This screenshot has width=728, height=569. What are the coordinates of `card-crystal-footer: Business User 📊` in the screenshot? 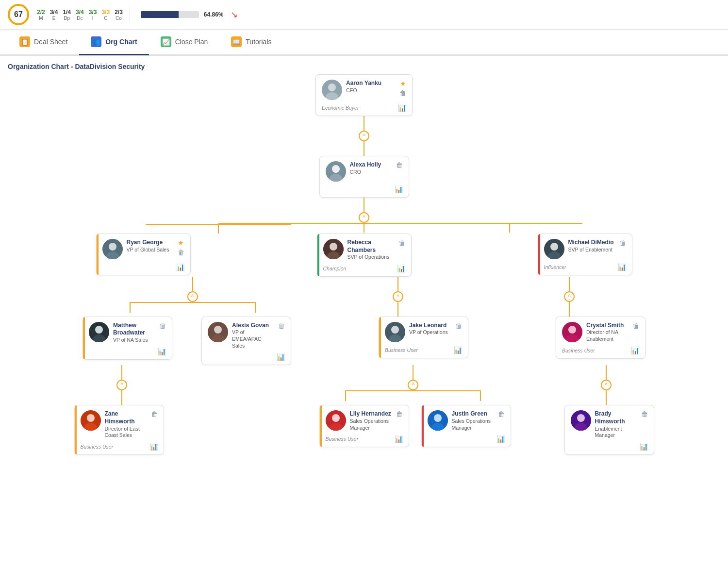 It's located at (601, 351).